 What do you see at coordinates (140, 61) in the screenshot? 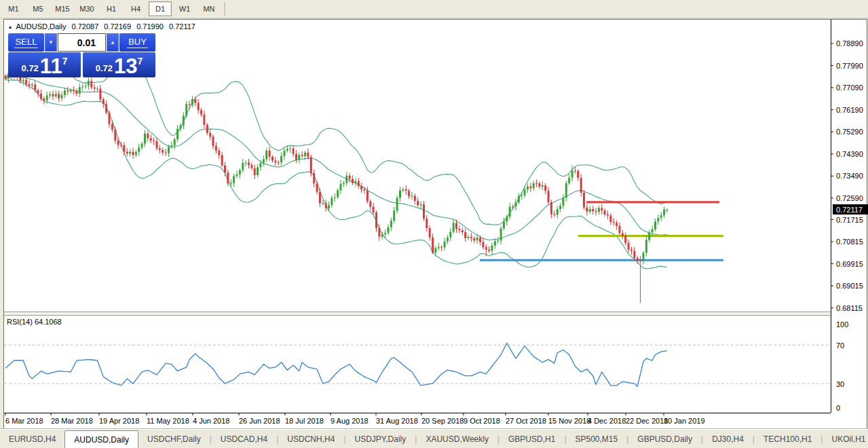
I see `buy-price-pip: 7` at bounding box center [140, 61].